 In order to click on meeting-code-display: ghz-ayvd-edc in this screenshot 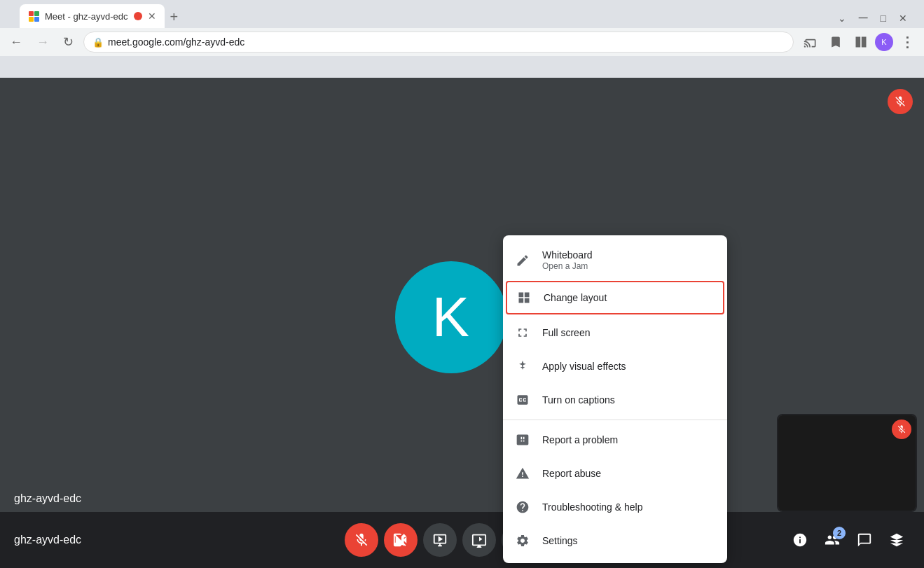, I will do `click(48, 499)`.